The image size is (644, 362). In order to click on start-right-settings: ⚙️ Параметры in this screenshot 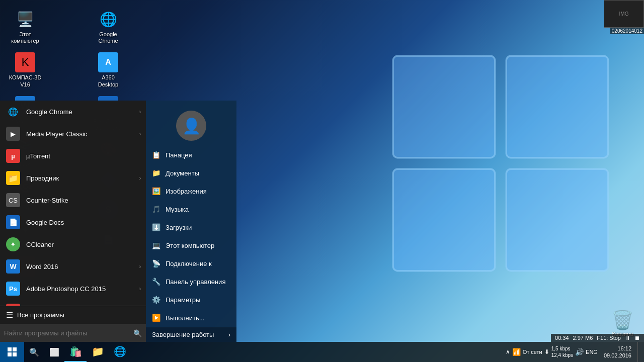, I will do `click(191, 300)`.